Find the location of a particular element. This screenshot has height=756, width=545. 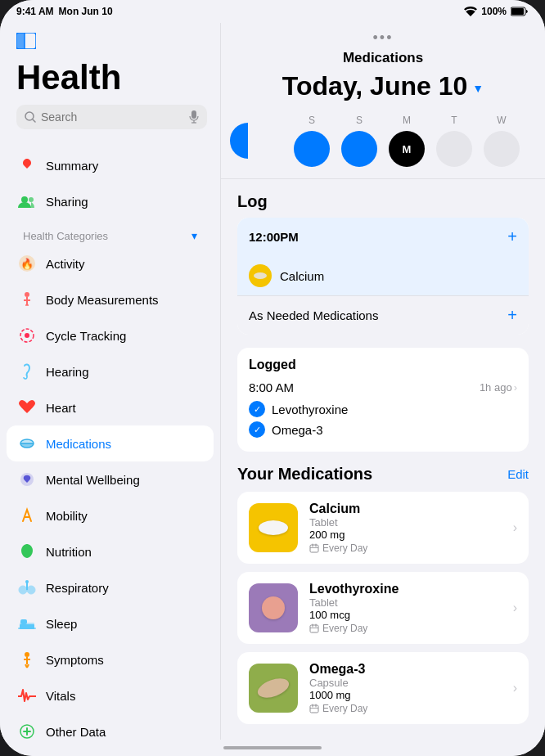

day-circle-t is located at coordinates (454, 149).